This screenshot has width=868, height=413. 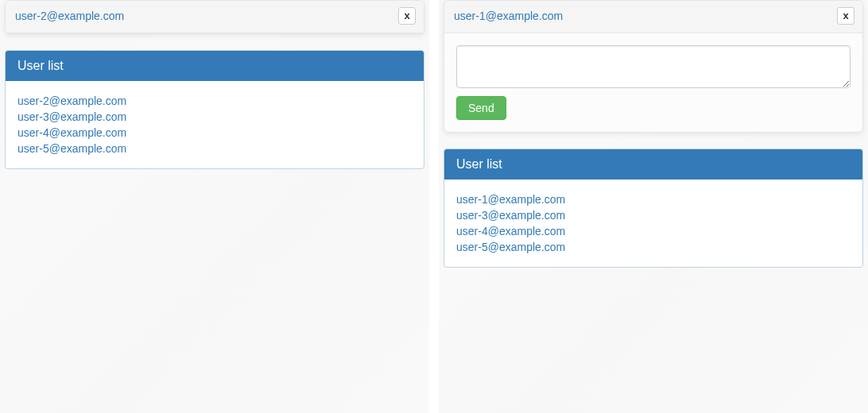 What do you see at coordinates (482, 108) in the screenshot?
I see `send-button: Send` at bounding box center [482, 108].